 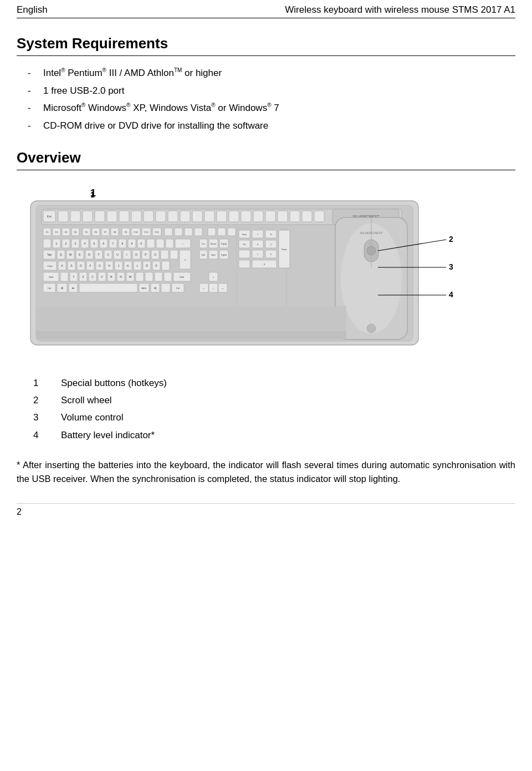 What do you see at coordinates (75, 232) in the screenshot?
I see `svg-text: F4` at bounding box center [75, 232].